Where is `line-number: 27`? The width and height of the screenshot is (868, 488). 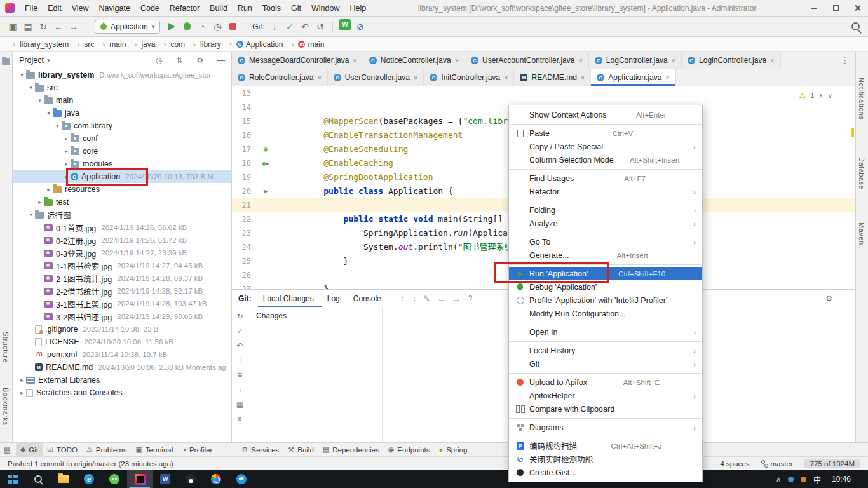 line-number: 27 is located at coordinates (245, 286).